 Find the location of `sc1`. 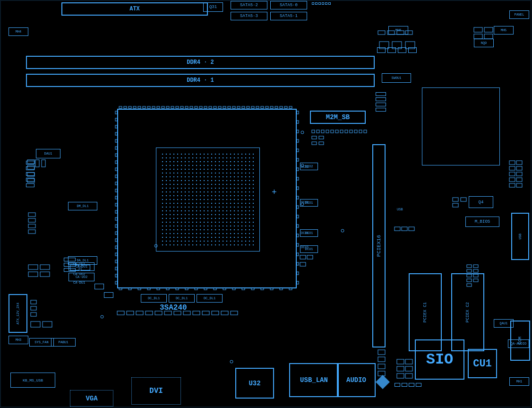

sc1 is located at coordinates (99, 286).